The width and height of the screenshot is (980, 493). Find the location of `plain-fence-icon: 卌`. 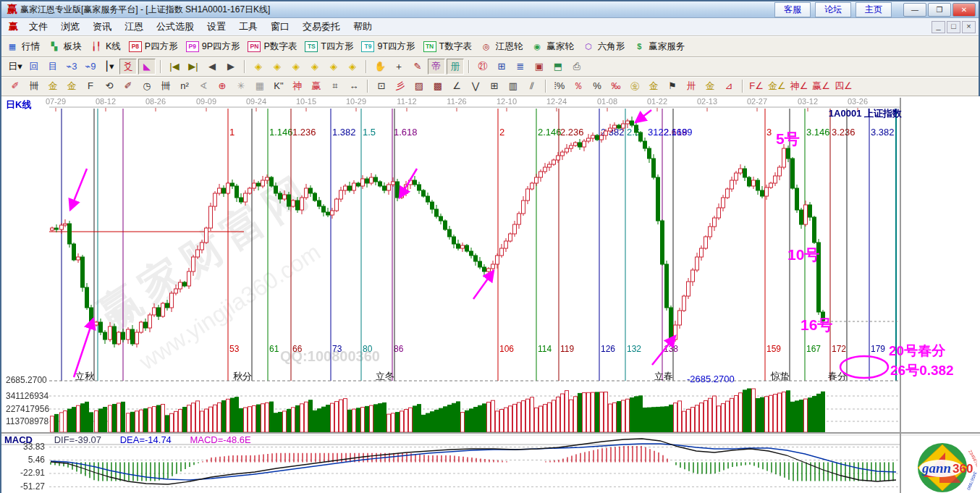

plain-fence-icon: 卌 is located at coordinates (166, 86).